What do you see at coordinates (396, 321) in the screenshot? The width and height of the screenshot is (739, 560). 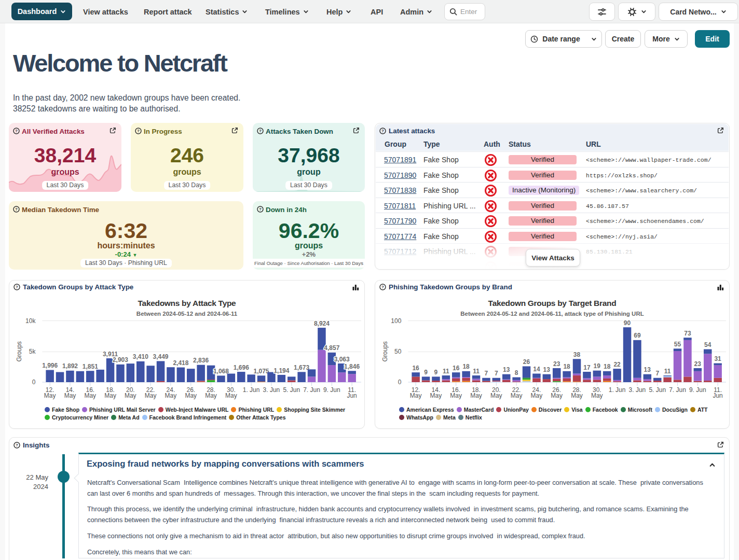 I see `svg-text: 100` at bounding box center [396, 321].